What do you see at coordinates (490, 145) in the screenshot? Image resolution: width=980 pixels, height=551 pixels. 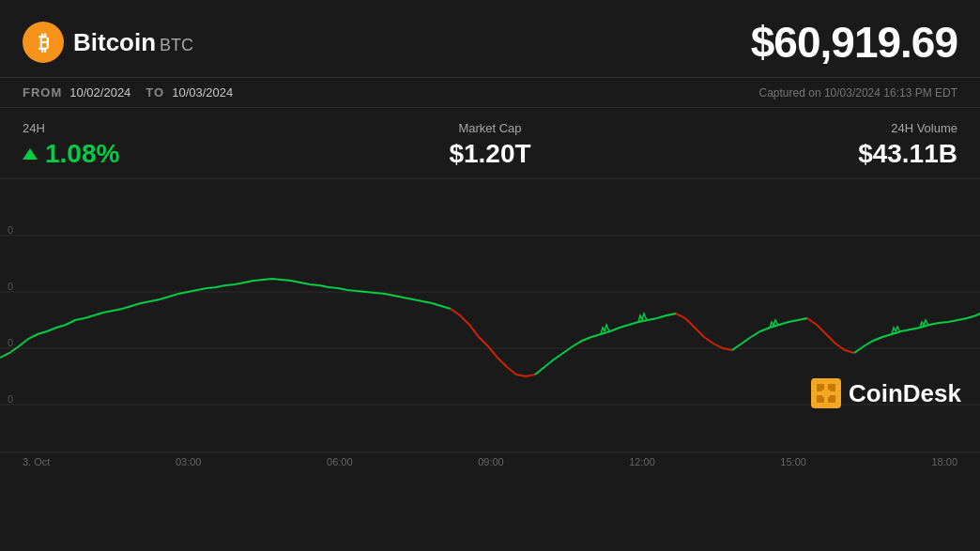 I see `stat-market-cap: Market Cap $1.20T` at bounding box center [490, 145].